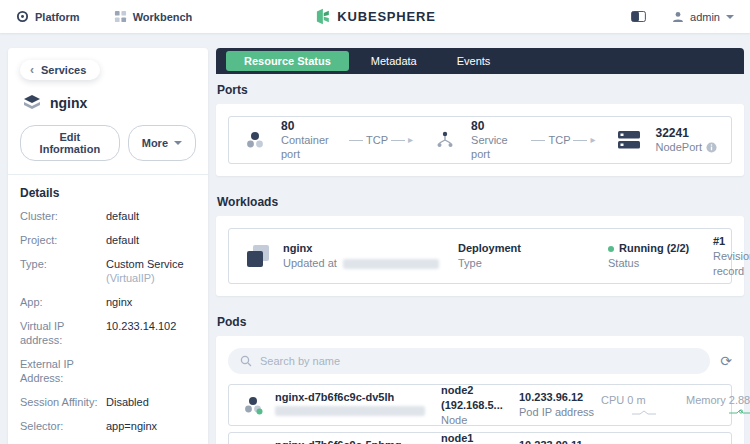  I want to click on edit-information-button: Edit Information, so click(70, 143).